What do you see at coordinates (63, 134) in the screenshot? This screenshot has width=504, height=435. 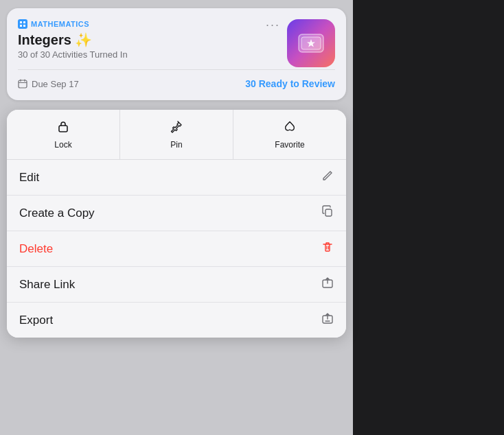 I see `lock-button: Lock` at bounding box center [63, 134].